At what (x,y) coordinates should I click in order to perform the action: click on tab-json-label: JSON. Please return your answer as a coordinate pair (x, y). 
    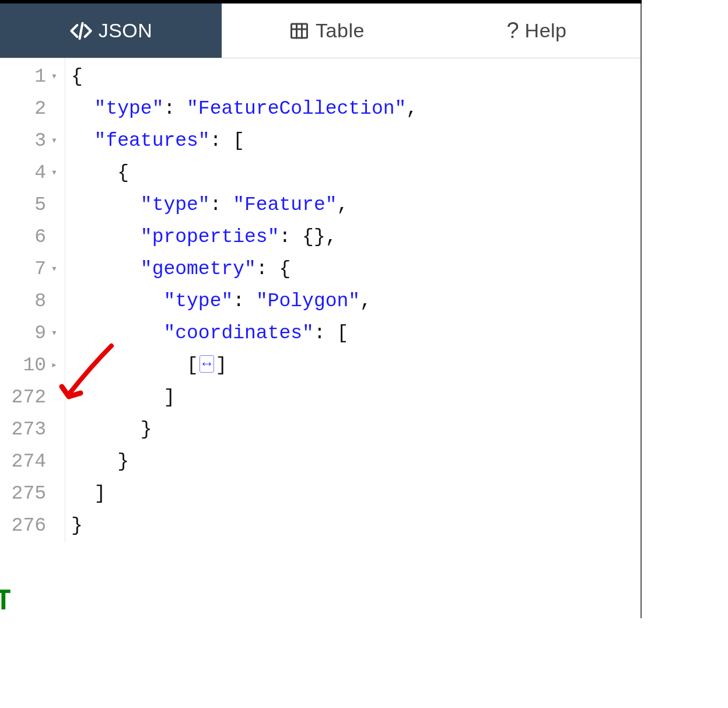
    Looking at the image, I should click on (126, 30).